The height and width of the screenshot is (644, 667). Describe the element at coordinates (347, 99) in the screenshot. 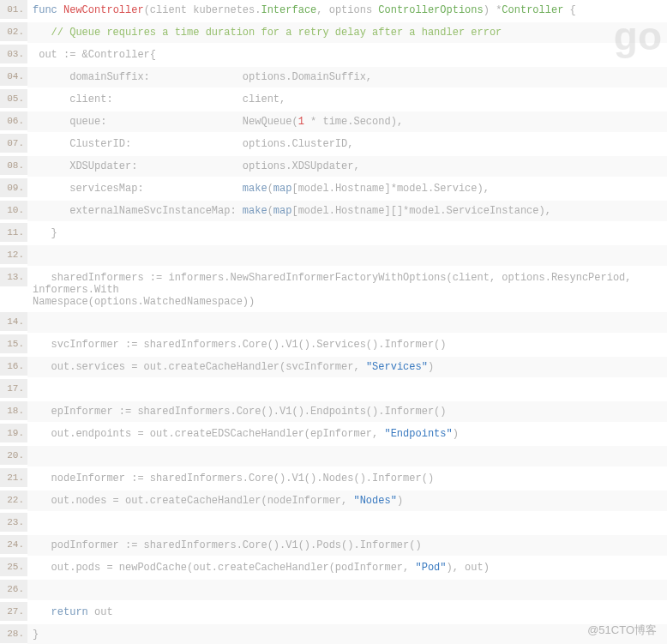

I see `code-content: client: client,` at that location.